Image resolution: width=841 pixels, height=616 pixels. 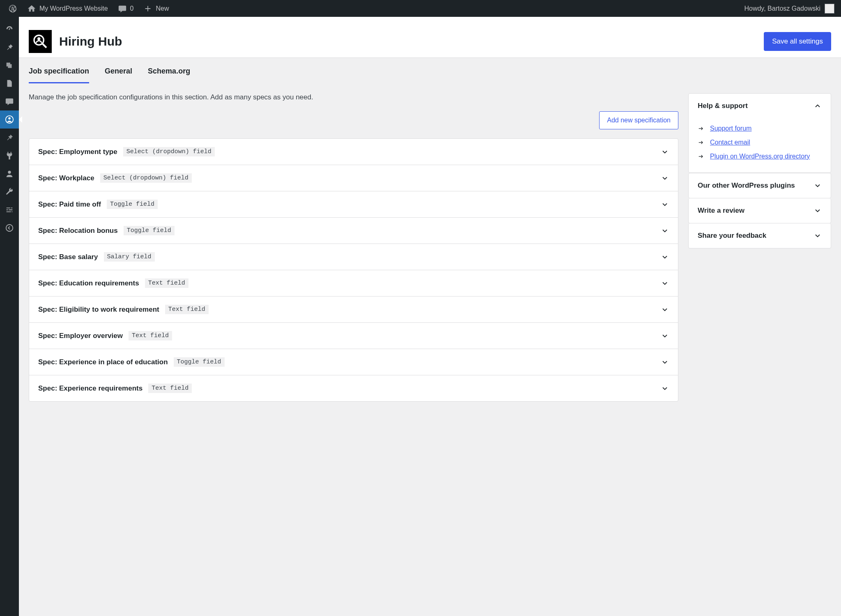 What do you see at coordinates (9, 228) in the screenshot?
I see `nav-collapse` at bounding box center [9, 228].